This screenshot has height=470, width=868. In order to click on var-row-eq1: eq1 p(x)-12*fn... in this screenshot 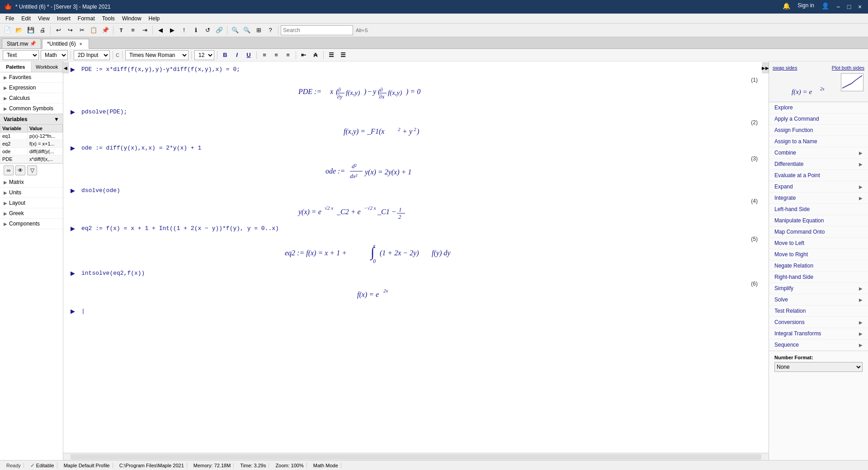, I will do `click(32, 136)`.